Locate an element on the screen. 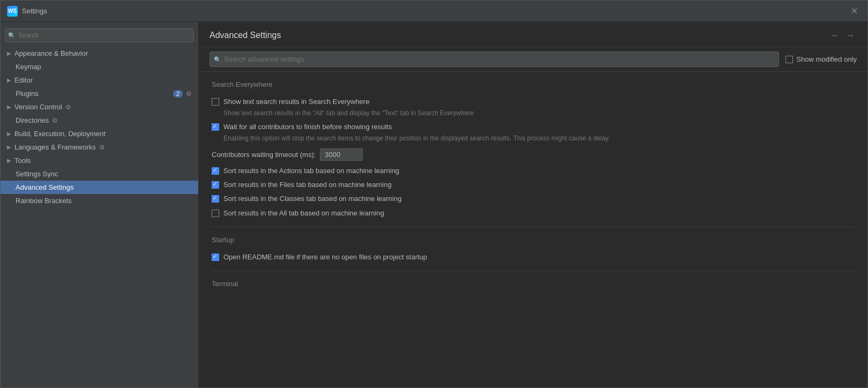 This screenshot has height=388, width=868. sort-classes-checkbox is located at coordinates (215, 199).